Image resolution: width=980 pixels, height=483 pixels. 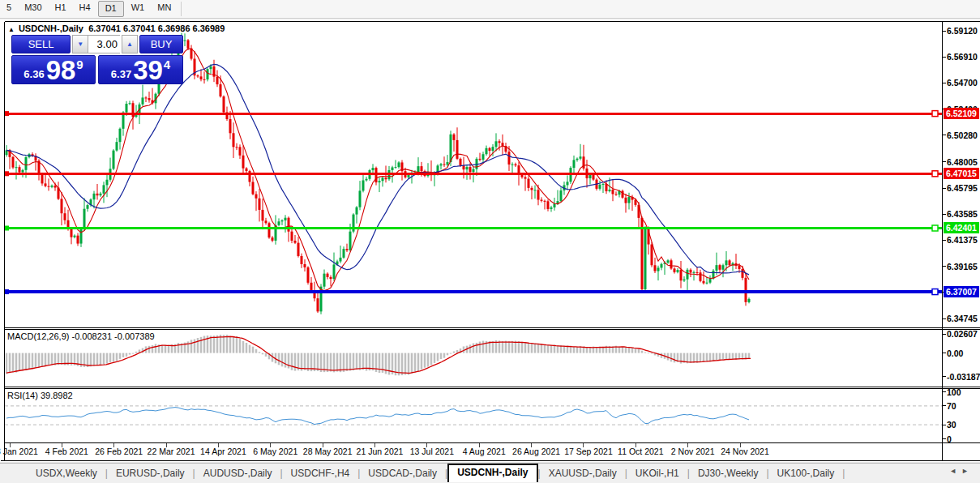 I want to click on date-axis-label: 2 Nov 2021, so click(x=693, y=451).